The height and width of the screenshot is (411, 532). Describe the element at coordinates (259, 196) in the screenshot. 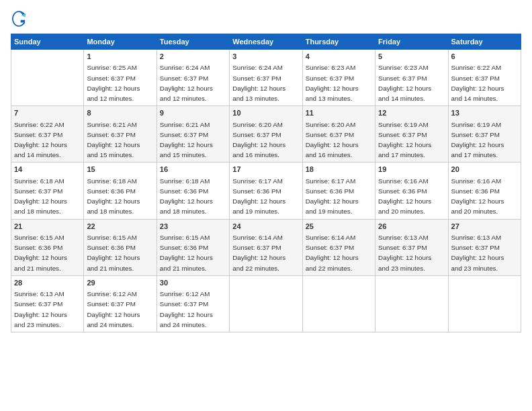

I see `day-info: Sunrise: 6:17 AM Sunset: 6:36 PM Dayligh…` at that location.